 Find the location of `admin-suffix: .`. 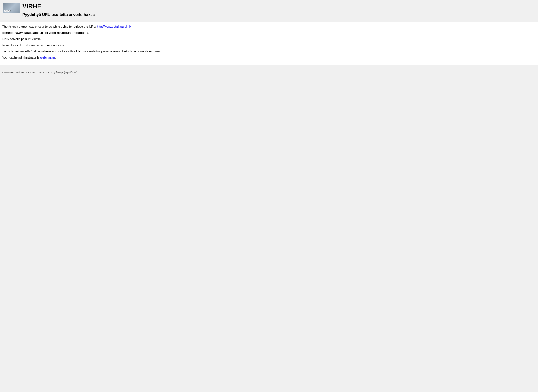

admin-suffix: . is located at coordinates (55, 57).